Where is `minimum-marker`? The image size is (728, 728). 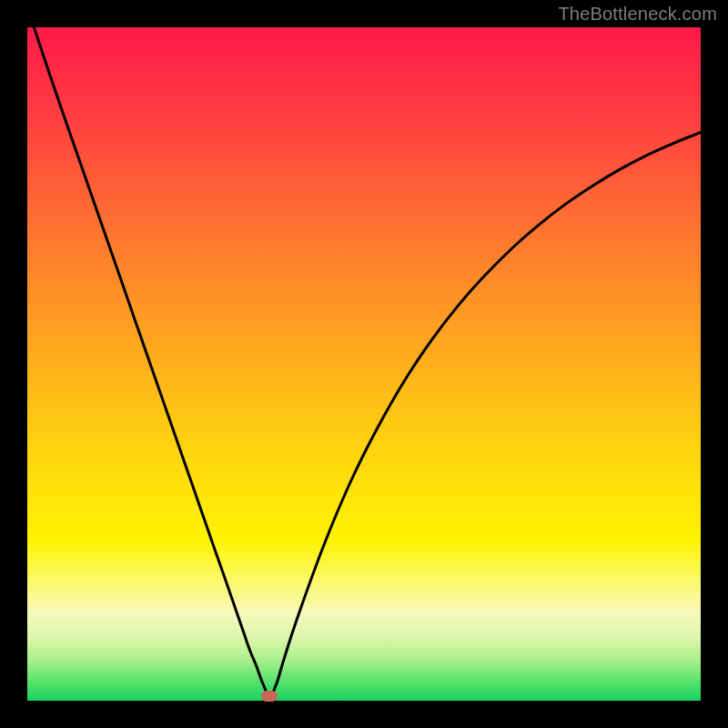
minimum-marker is located at coordinates (269, 696).